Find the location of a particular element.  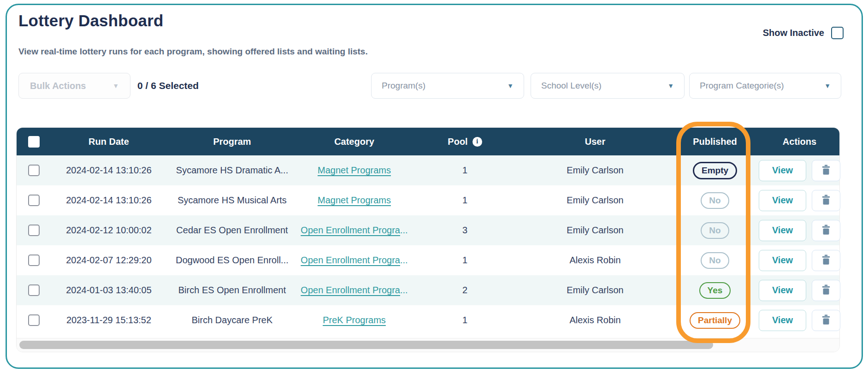

selection-status: 0 / 6 Selected is located at coordinates (168, 86).